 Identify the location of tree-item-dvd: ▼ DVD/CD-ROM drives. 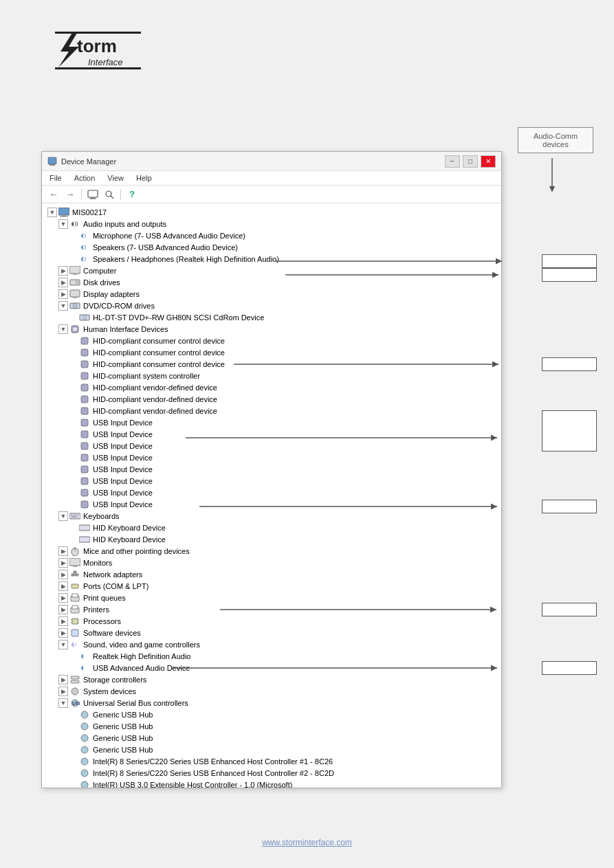
(272, 305).